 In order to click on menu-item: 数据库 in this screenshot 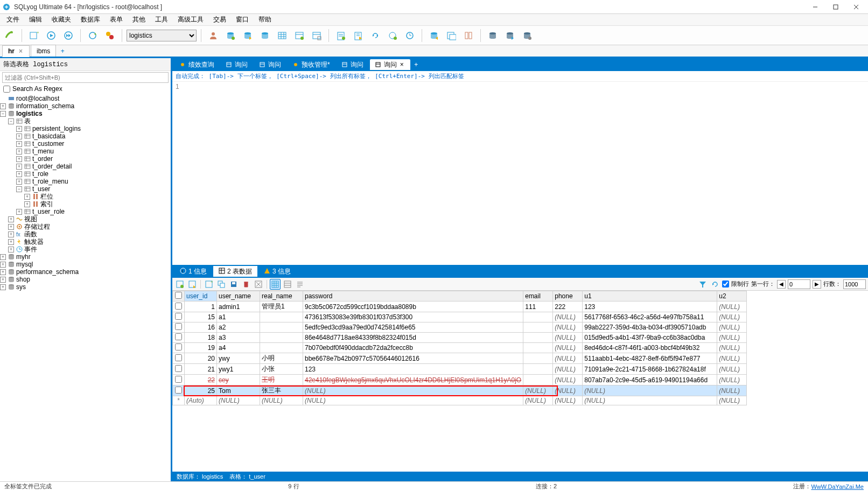, I will do `click(90, 19)`.